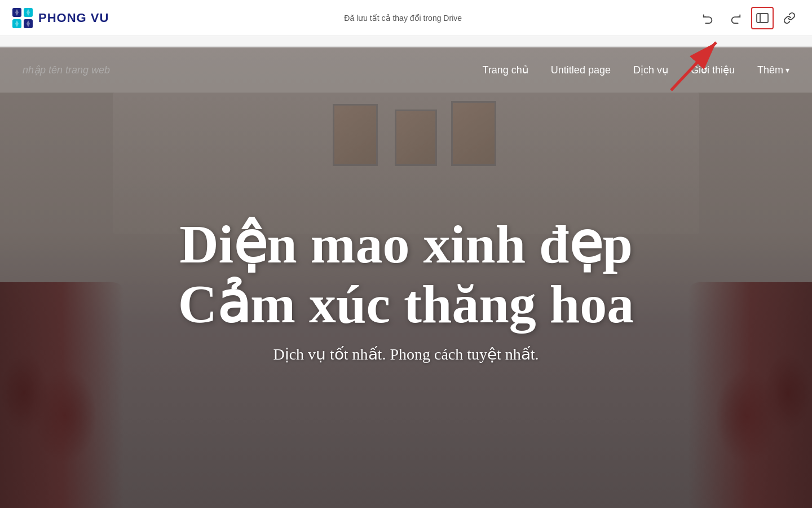 This screenshot has width=812, height=508. I want to click on hero-title-line2: Cảm xúc thăng hoa, so click(406, 304).